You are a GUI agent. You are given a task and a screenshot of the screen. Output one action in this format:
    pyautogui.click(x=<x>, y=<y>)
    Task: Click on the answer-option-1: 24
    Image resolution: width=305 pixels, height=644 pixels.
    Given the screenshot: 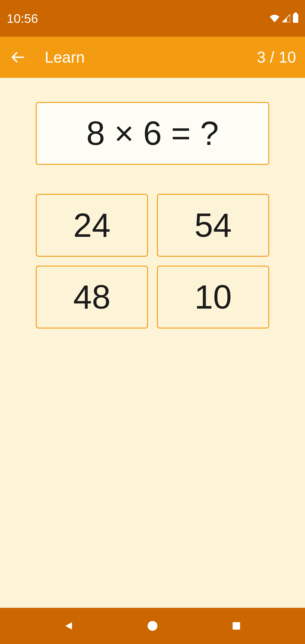 What is the action you would take?
    pyautogui.click(x=92, y=225)
    